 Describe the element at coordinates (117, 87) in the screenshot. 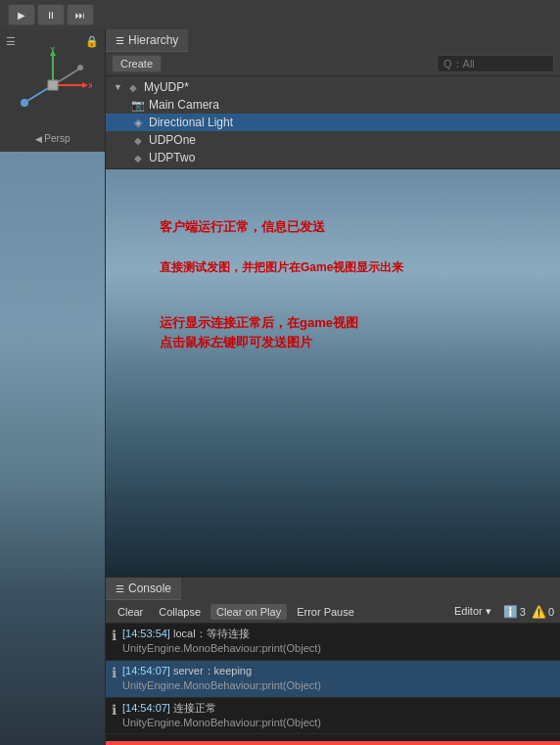

I see `expand-arrow-icon: ▼` at that location.